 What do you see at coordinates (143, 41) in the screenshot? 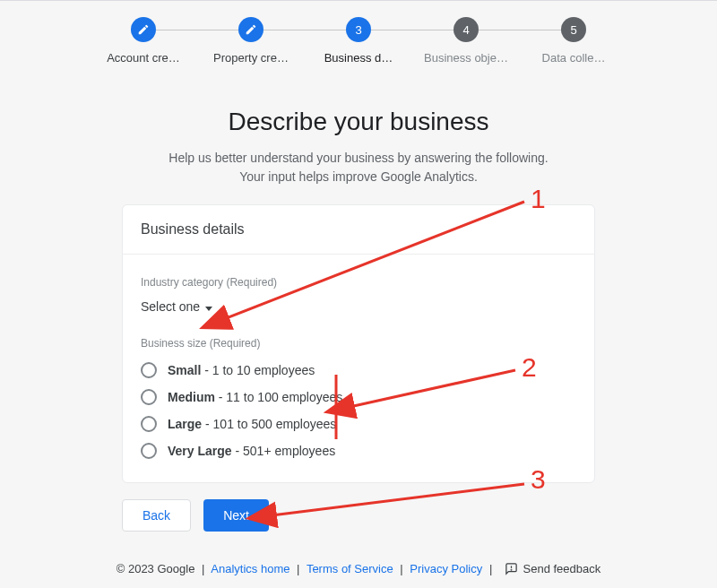
I see `step-account: Account cre…` at bounding box center [143, 41].